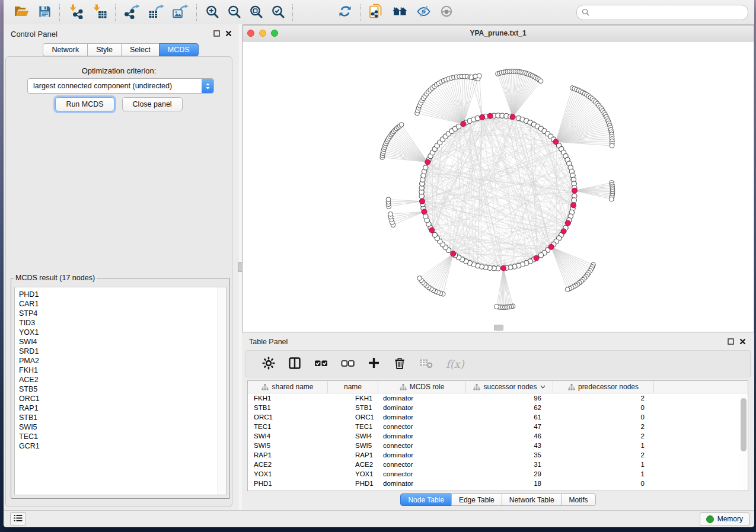  Describe the element at coordinates (353, 387) in the screenshot. I see `column-header-name: name` at that location.